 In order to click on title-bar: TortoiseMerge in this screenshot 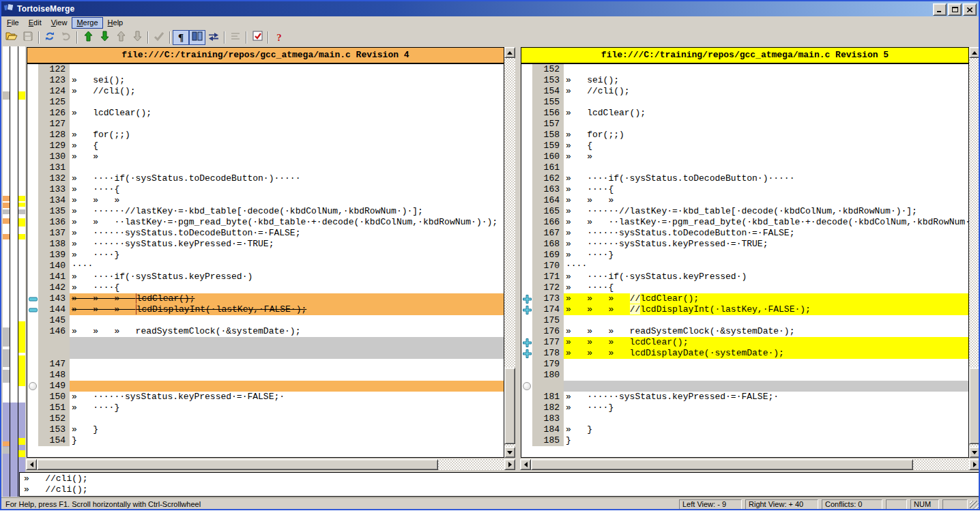, I will do `click(490, 9)`.